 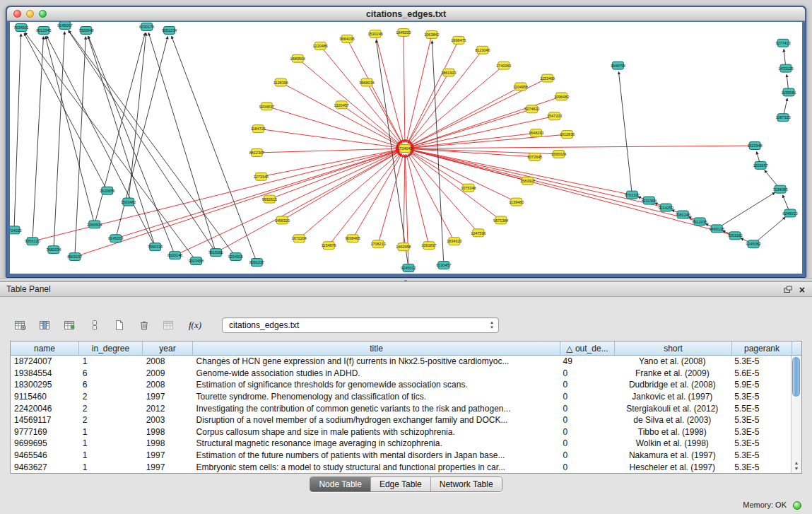 What do you see at coordinates (649, 201) in the screenshot?
I see `graph-node-label: 8231904` at bounding box center [649, 201].